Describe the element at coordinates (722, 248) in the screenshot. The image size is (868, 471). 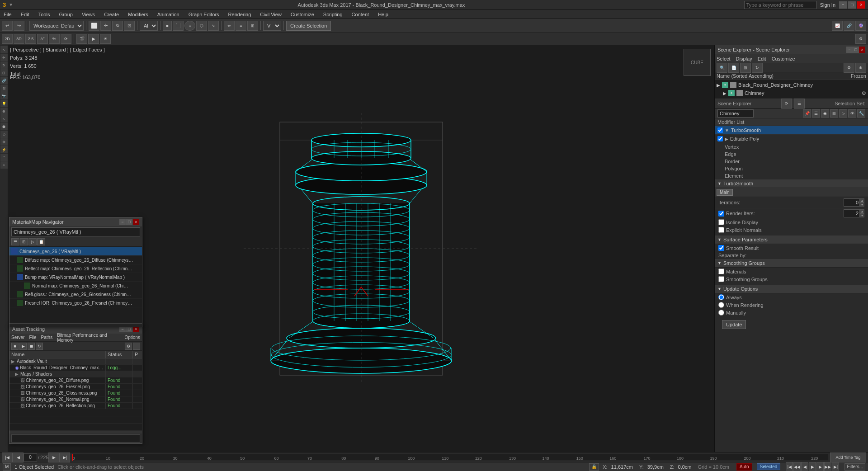
I see `smooth-result-check` at that location.